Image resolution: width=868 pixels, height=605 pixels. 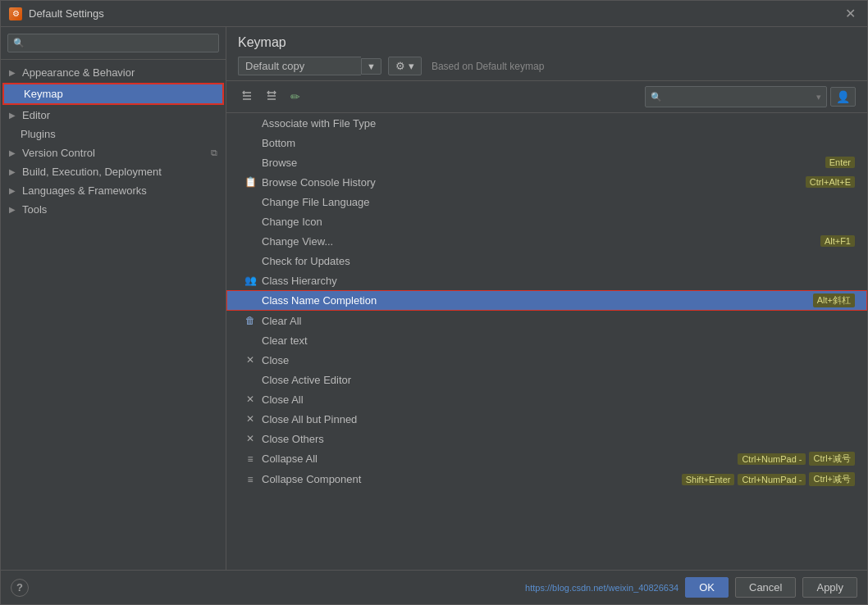 What do you see at coordinates (36, 115) in the screenshot?
I see `sidebar-item-label: Editor` at bounding box center [36, 115].